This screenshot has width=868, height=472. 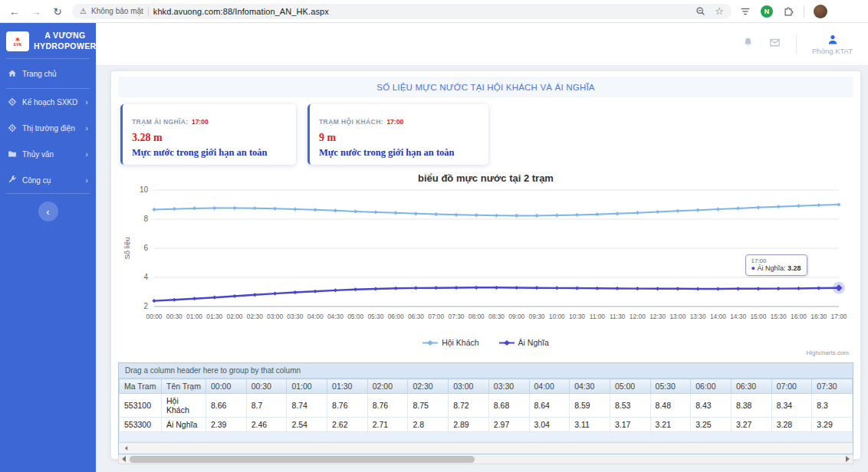 I want to click on column-header: 07:30, so click(x=833, y=386).